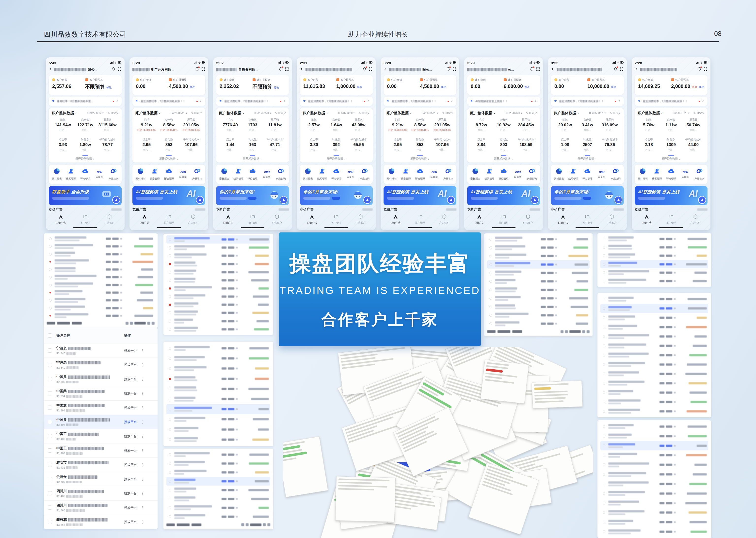 This screenshot has height=538, width=756. Describe the element at coordinates (101, 464) in the screenshot. I see `account-table-row: 雅安市 ID: 431 投放平台 ⋮` at that location.